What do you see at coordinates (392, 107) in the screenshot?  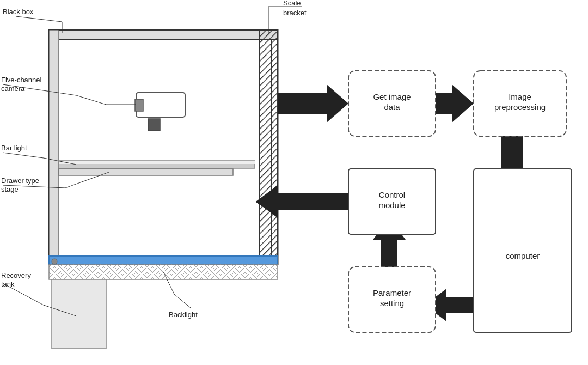 I see `svg-text: data` at bounding box center [392, 107].